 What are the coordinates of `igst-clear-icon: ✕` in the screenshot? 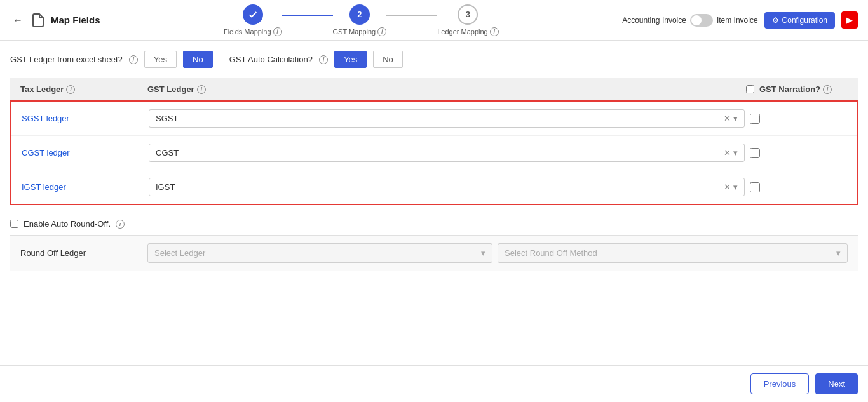 It's located at (727, 187).